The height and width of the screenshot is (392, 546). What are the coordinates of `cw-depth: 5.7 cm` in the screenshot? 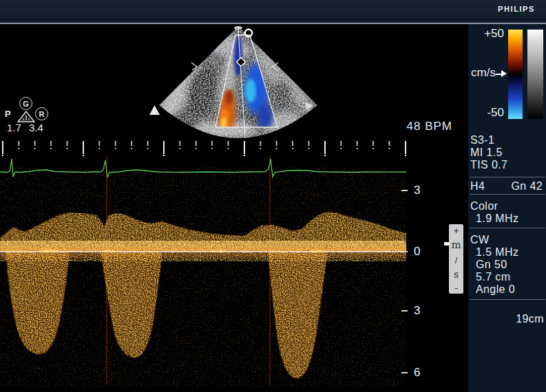 It's located at (508, 277).